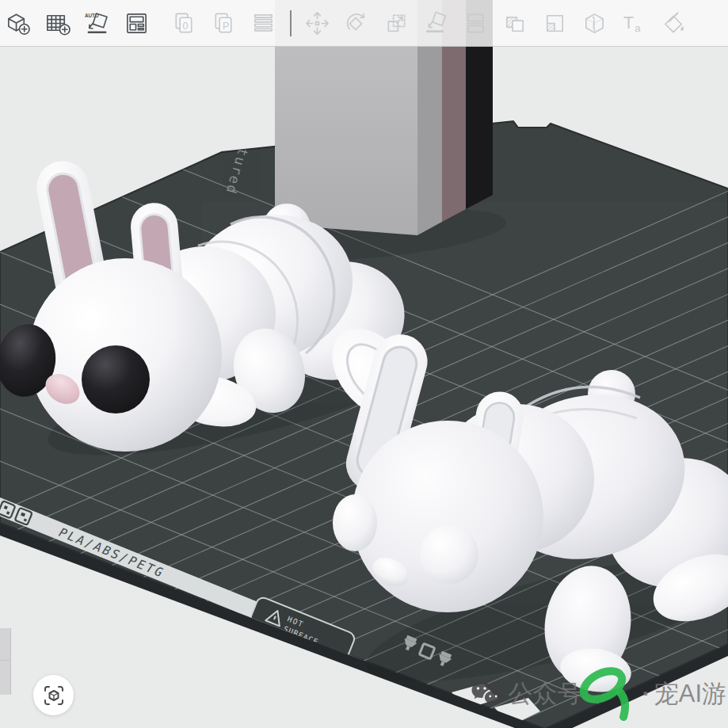 Image resolution: width=728 pixels, height=728 pixels. Describe the element at coordinates (291, 24) in the screenshot. I see `toolbar-divider` at that location.